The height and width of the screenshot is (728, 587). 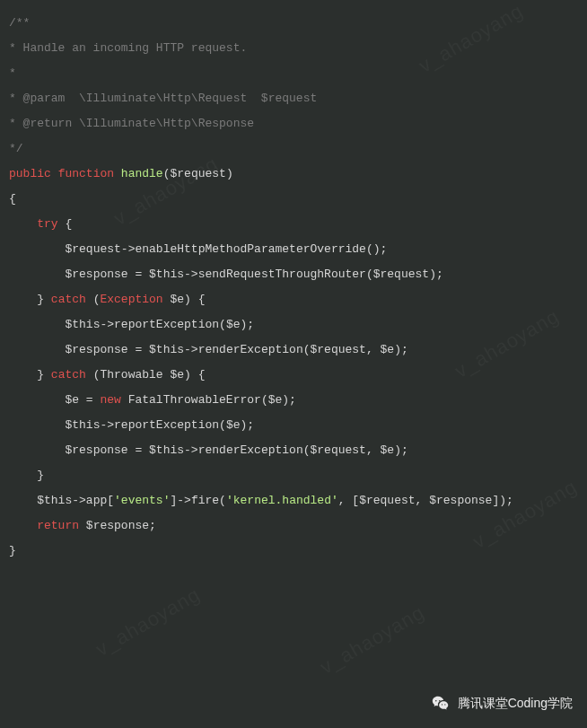 What do you see at coordinates (16, 149) in the screenshot?
I see `code-token: */` at bounding box center [16, 149].